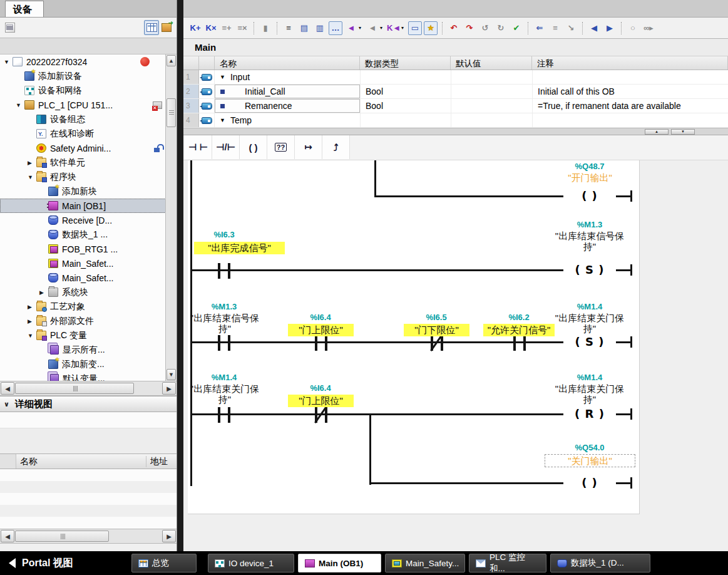 This screenshot has height=575, width=728. What do you see at coordinates (88, 536) in the screenshot?
I see `detail-horizontal-scrollbar: ◀ ▶` at bounding box center [88, 536].